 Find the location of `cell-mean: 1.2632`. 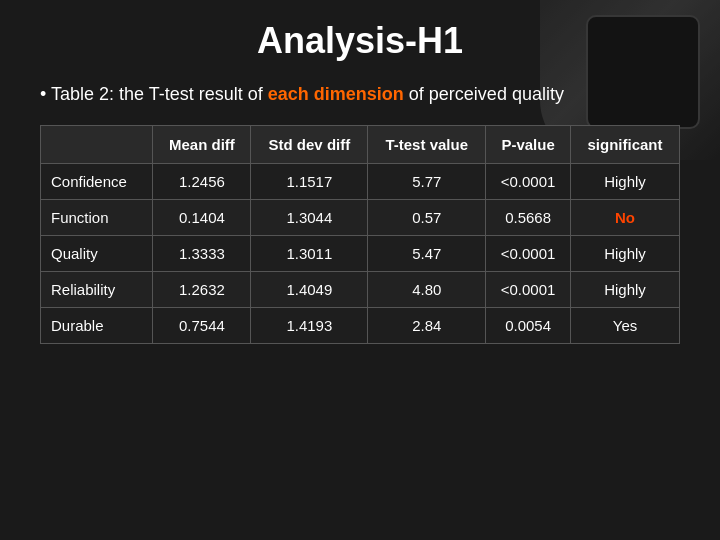

cell-mean: 1.2632 is located at coordinates (202, 290).